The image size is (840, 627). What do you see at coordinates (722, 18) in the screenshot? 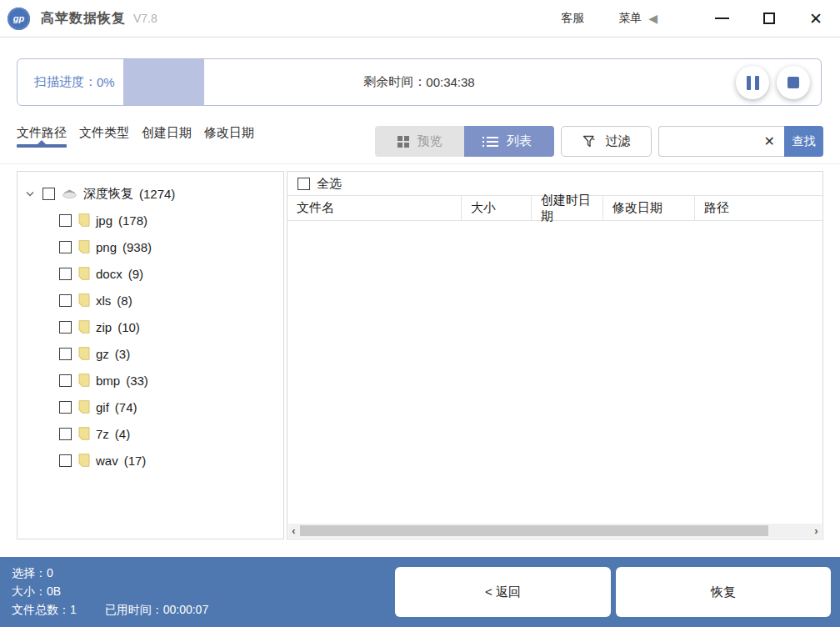
I see `minimize-button` at bounding box center [722, 18].